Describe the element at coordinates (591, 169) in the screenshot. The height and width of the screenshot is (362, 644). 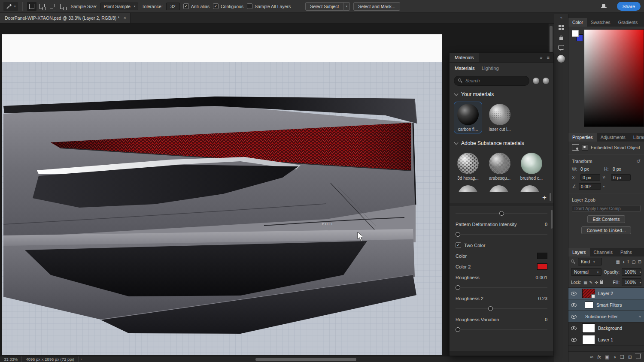
I see `width-value: 0 px` at that location.